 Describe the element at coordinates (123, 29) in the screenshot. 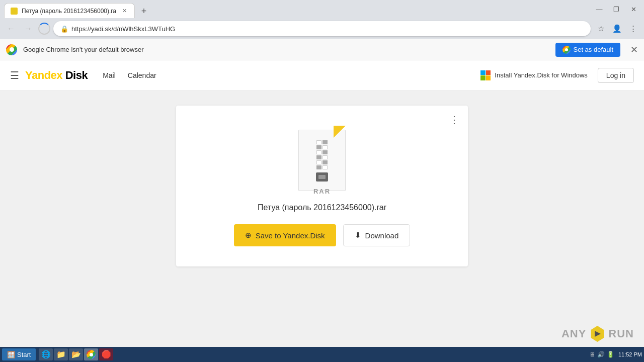

I see `url-text: https://yadi.sk/d/nWlhSkxL3WTuHG` at that location.